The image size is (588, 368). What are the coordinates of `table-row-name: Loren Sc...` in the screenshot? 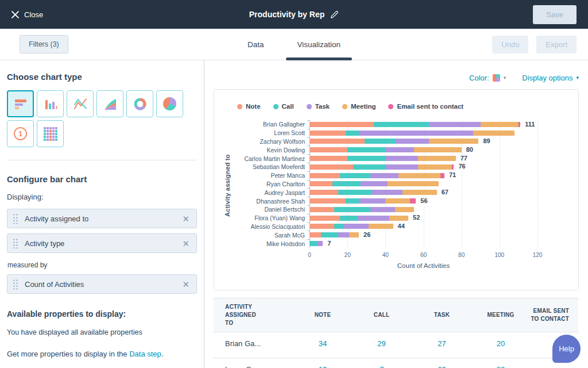 It's located at (260, 367).